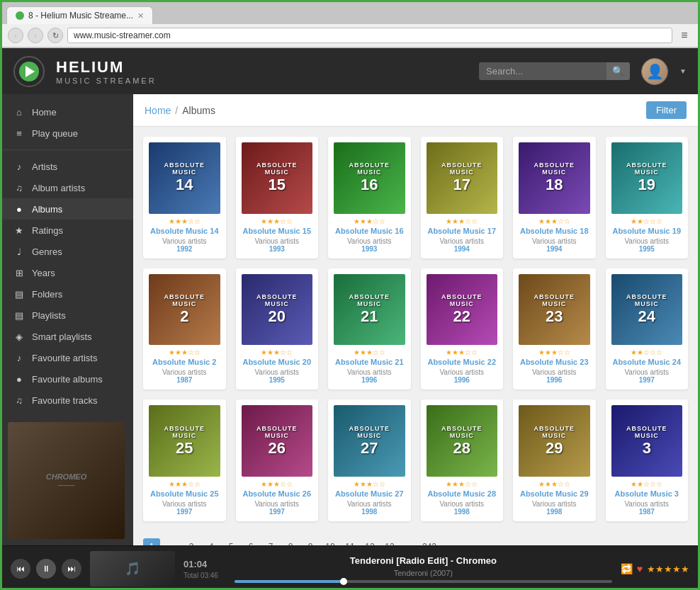 The height and width of the screenshot is (590, 700). I want to click on album-item-14: ABSOLUTE MUSIC 26 ★★★☆☆ Absolute Music 2…, so click(278, 460).